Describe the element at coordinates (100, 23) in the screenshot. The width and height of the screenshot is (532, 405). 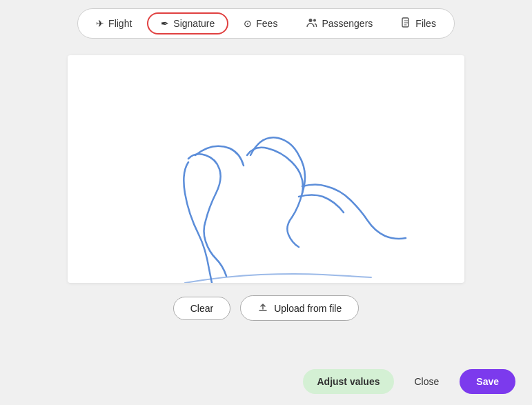
I see `flight-icon: ✈` at that location.